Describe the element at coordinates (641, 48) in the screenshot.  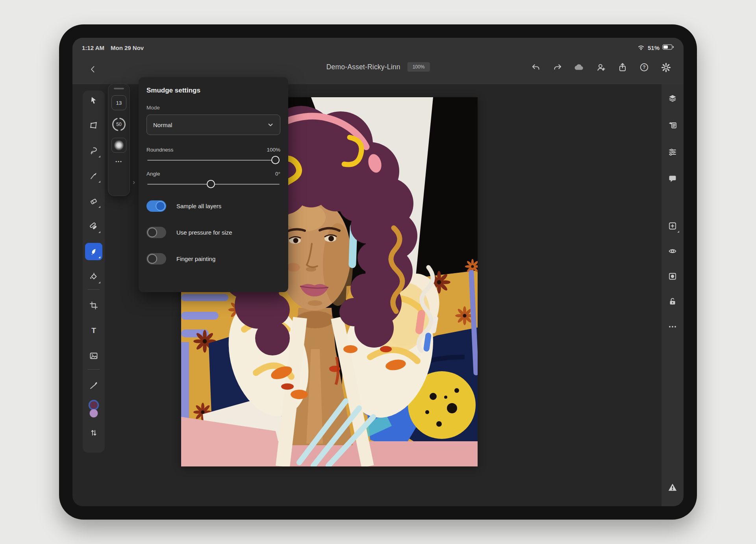
I see `wifi-icon` at that location.